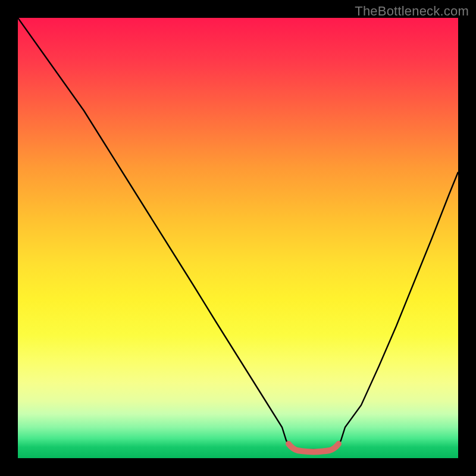 This screenshot has width=476, height=476. Describe the element at coordinates (314, 448) in the screenshot. I see `optimal-range-highlight` at that location.